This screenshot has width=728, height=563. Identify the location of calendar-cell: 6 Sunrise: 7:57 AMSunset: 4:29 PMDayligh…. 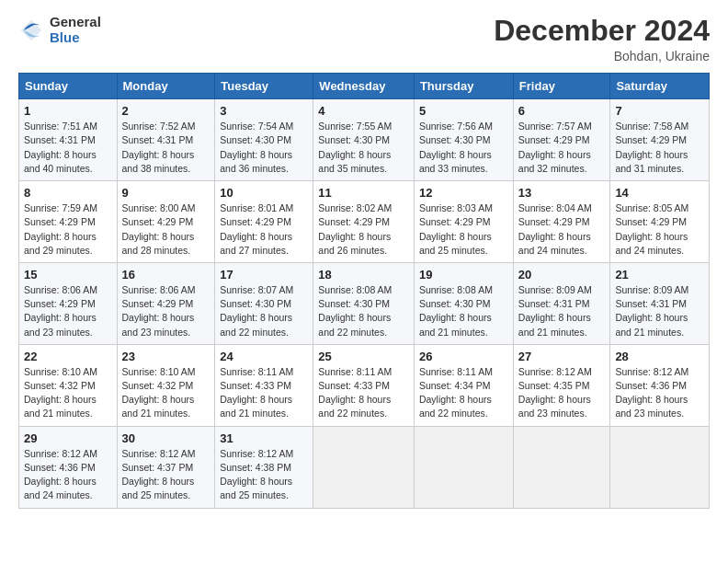
(562, 140).